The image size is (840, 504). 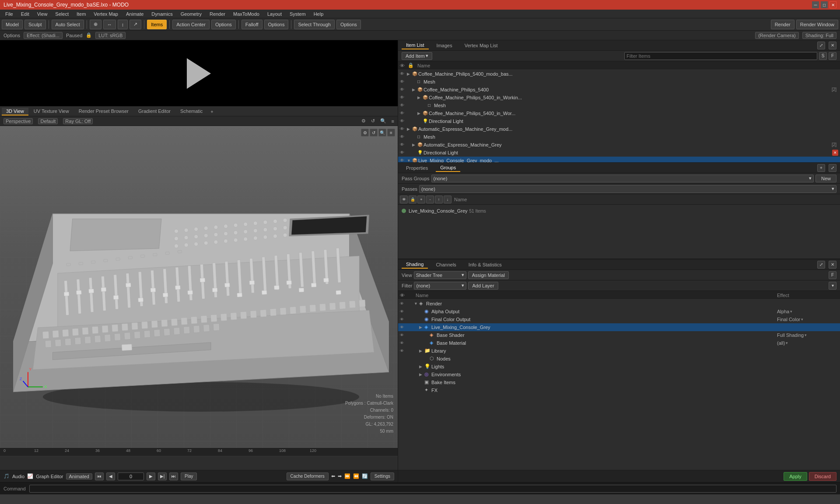 What do you see at coordinates (619, 367) in the screenshot?
I see `shade-row-lights: ▶ 💡 Lights` at bounding box center [619, 367].